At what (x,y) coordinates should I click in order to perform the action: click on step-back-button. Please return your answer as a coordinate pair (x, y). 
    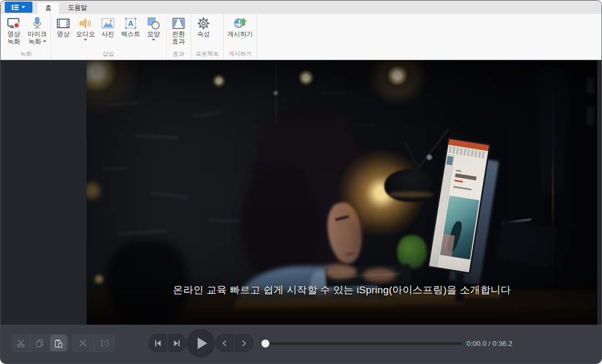
    Looking at the image, I should click on (225, 343).